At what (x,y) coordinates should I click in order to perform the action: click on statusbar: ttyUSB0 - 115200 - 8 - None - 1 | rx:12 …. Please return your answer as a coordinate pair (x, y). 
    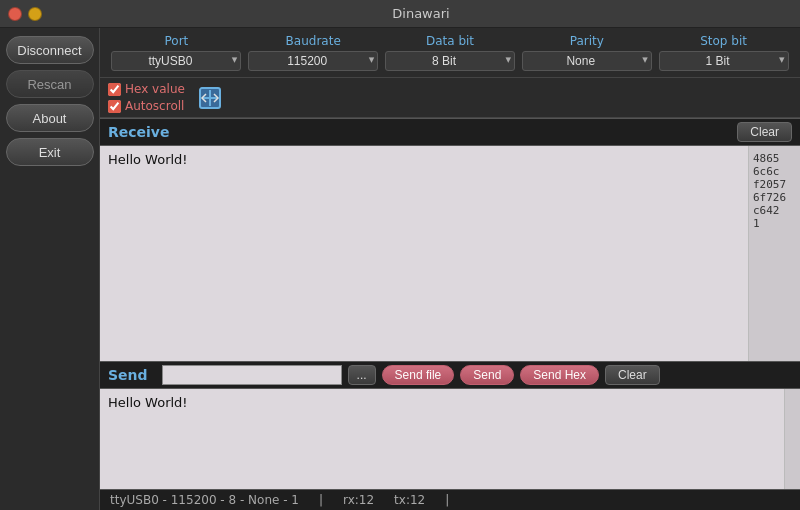
    Looking at the image, I should click on (450, 500).